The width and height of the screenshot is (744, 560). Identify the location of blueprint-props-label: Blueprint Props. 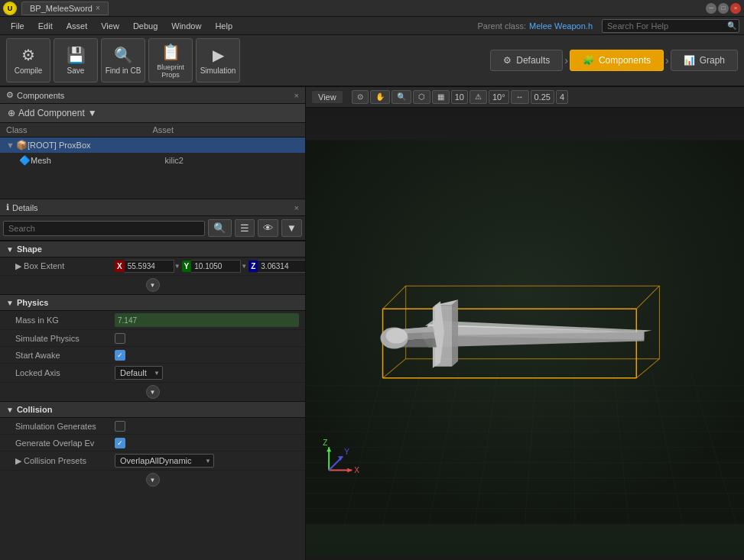
(171, 71).